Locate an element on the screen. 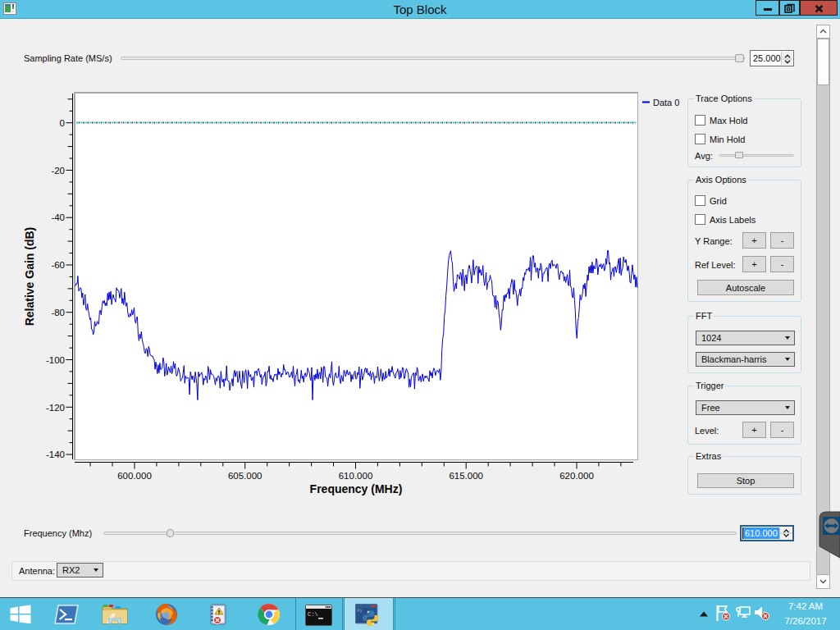 The image size is (840, 630). svg-text: 610.000 is located at coordinates (356, 476).